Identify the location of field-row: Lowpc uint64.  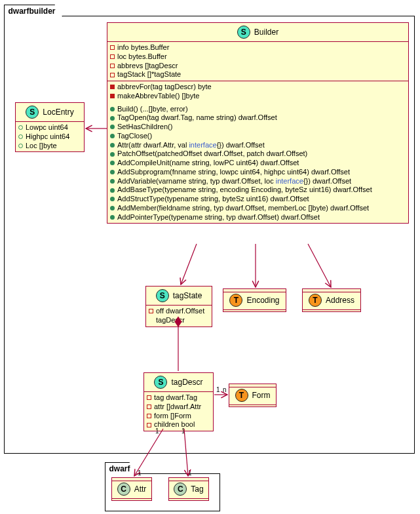
(50, 128).